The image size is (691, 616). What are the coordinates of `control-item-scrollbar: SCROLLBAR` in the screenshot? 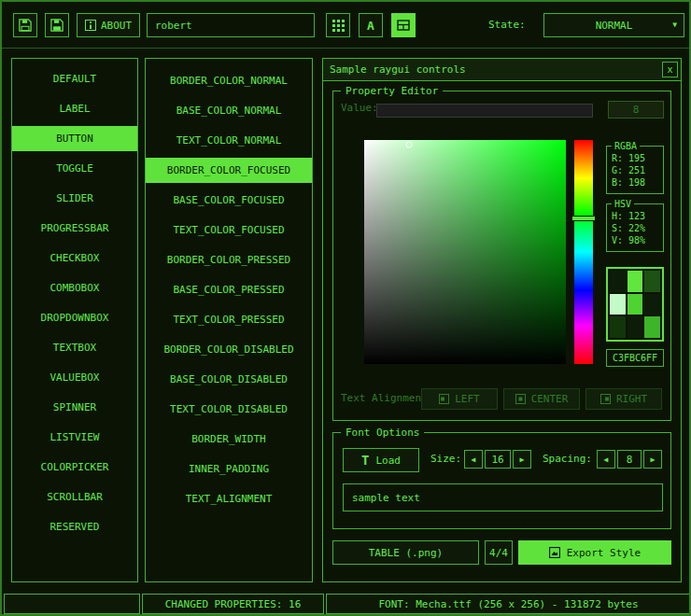 It's located at (75, 497).